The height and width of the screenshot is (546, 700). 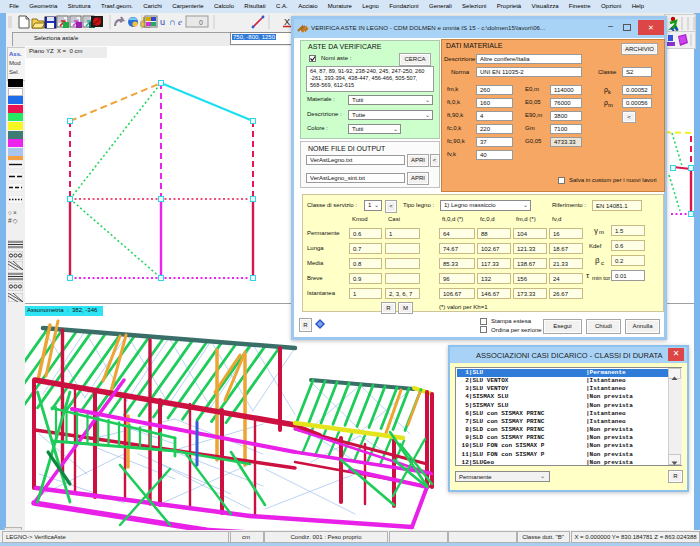 What do you see at coordinates (162, 22) in the screenshot?
I see `svg-text: u` at bounding box center [162, 22].